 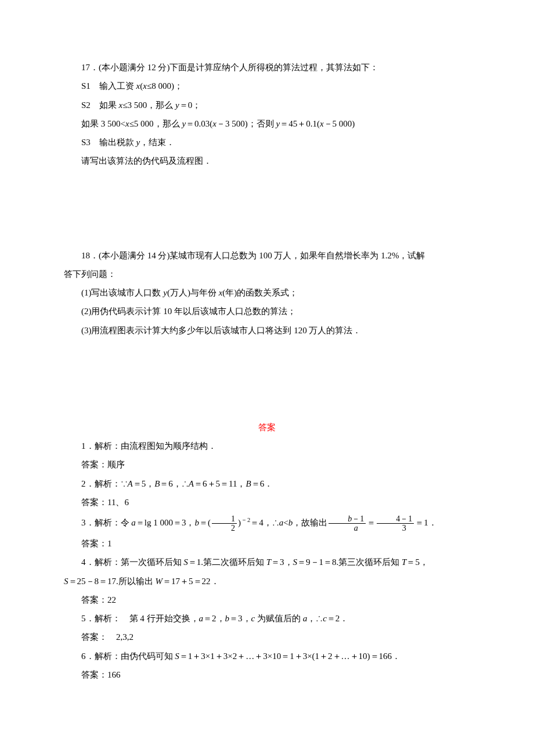 I want to click on text: ＝2，, so click(x=214, y=618).